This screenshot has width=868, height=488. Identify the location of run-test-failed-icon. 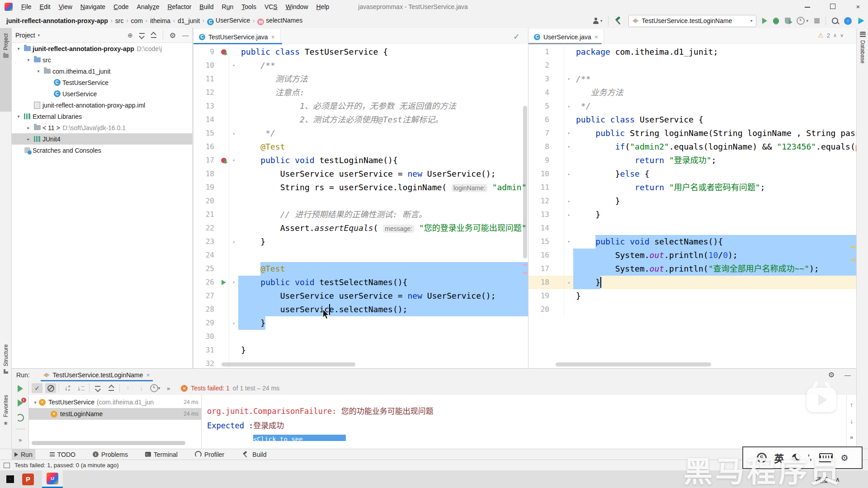
(224, 160).